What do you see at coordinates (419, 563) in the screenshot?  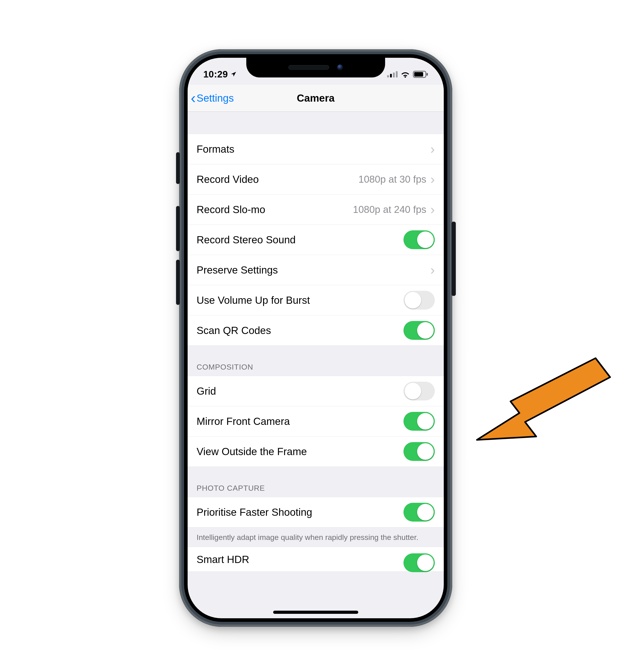 I see `toggle-smart-hdr` at bounding box center [419, 563].